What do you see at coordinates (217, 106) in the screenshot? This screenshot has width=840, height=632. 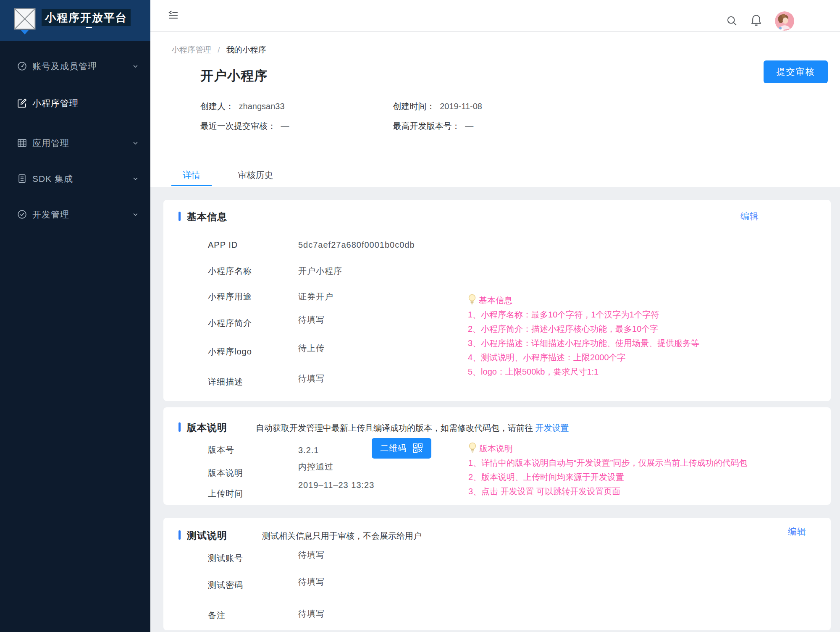 I see `creator-label: 创建人：` at bounding box center [217, 106].